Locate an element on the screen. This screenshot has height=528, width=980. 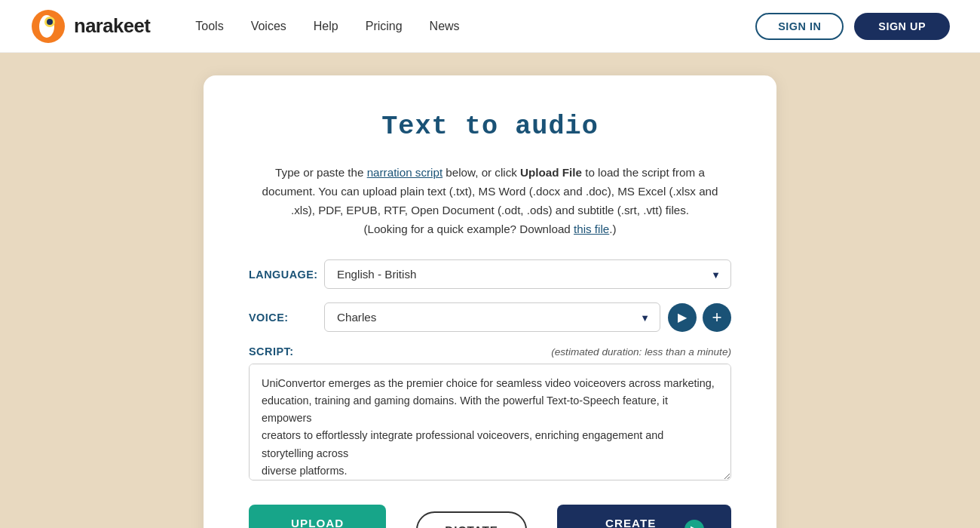
signup-button: SIGN UP is located at coordinates (902, 26).